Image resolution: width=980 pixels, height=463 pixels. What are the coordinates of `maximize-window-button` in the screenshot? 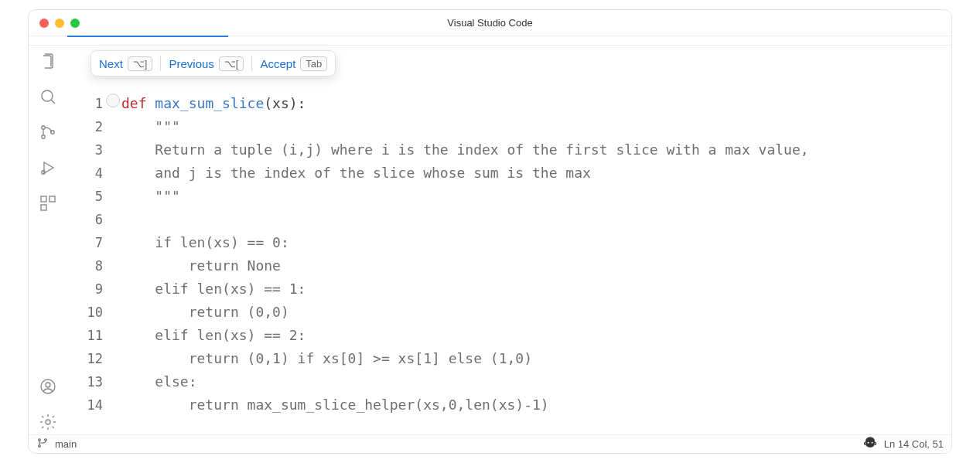 It's located at (75, 23).